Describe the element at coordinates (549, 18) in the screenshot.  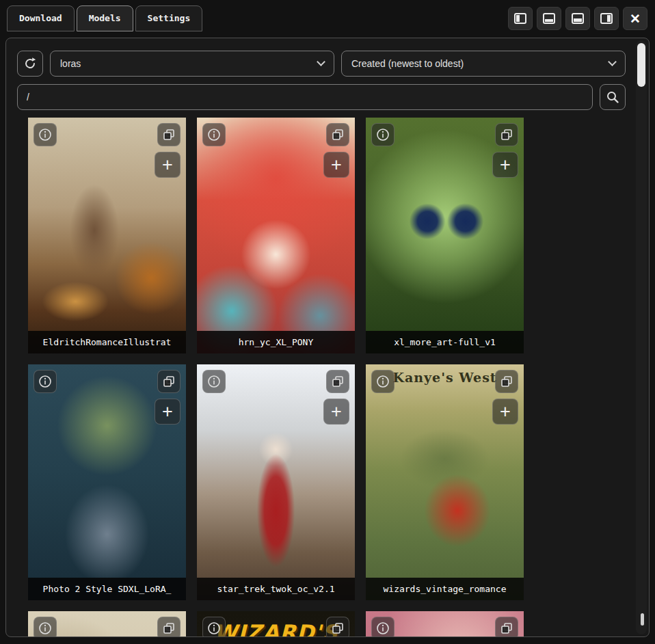
I see `dock-bottom-button` at that location.